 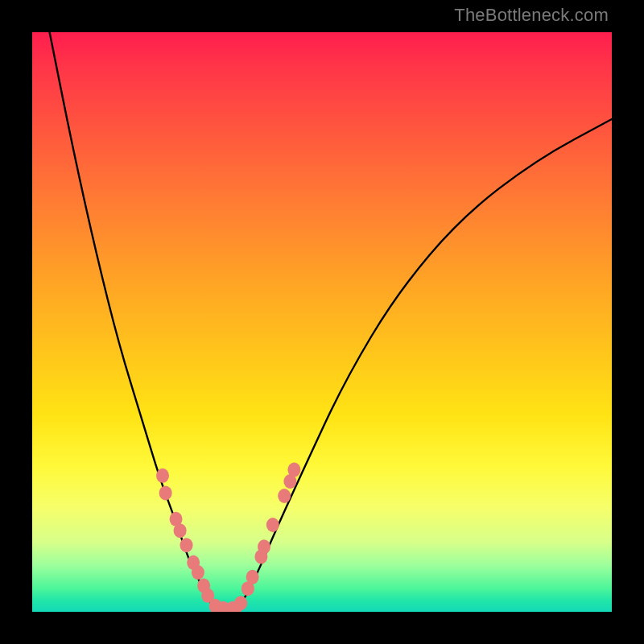 What do you see at coordinates (531, 15) in the screenshot?
I see `watermark-text: TheBottleneck.com` at bounding box center [531, 15].